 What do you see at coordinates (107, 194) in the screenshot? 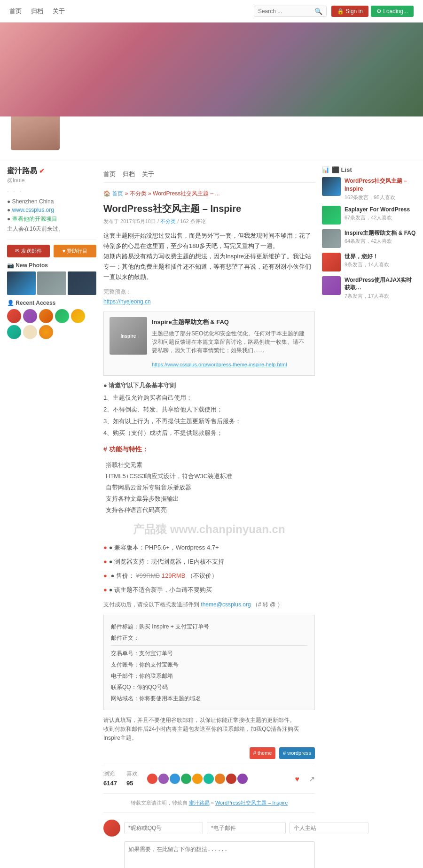
I see `home-icon: 🏠` at bounding box center [107, 194].